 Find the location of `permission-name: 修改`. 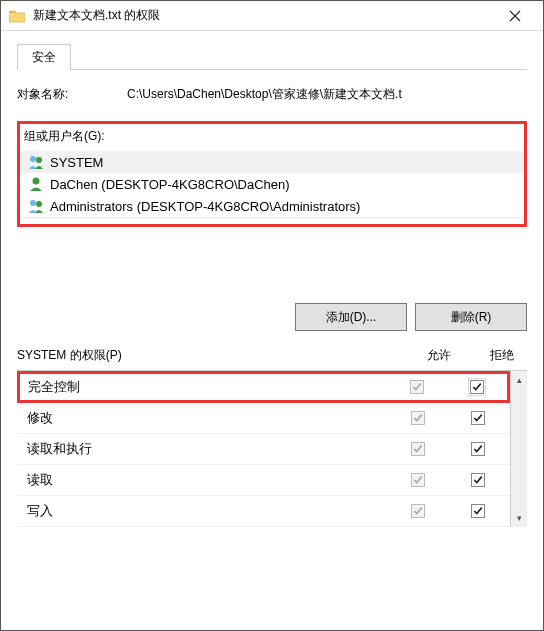

permission-name: 修改 is located at coordinates (204, 418).